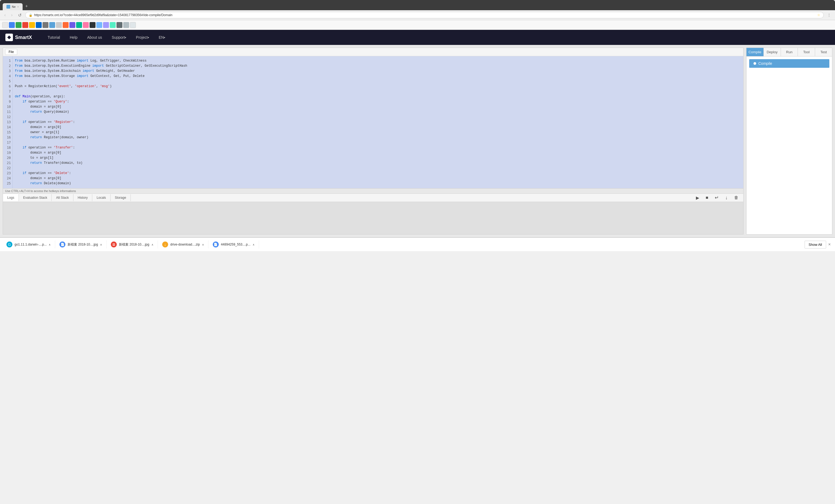  Describe the element at coordinates (62, 245) in the screenshot. I see `download-icon-2: 📄` at that location.